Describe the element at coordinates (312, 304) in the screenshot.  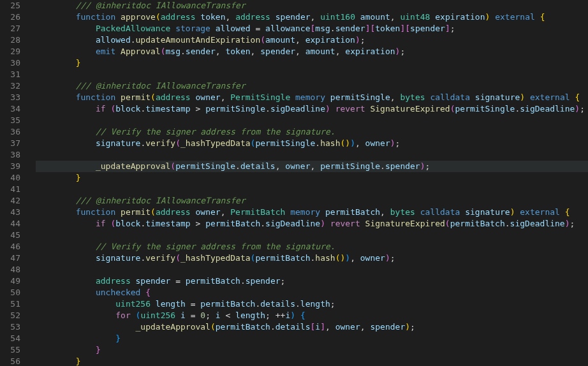
I see `code-line: uint256 length = permitBatch.details.len…` at that location.